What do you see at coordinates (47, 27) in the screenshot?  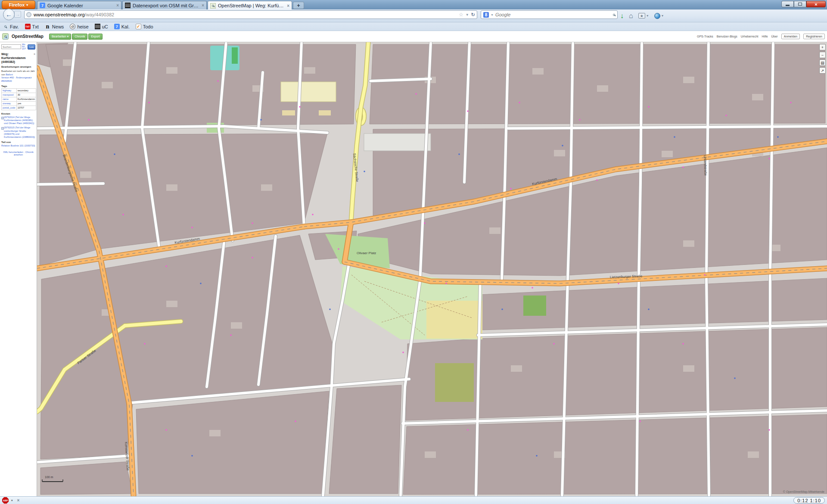 I see `serif-n-icon: n` at bounding box center [47, 27].